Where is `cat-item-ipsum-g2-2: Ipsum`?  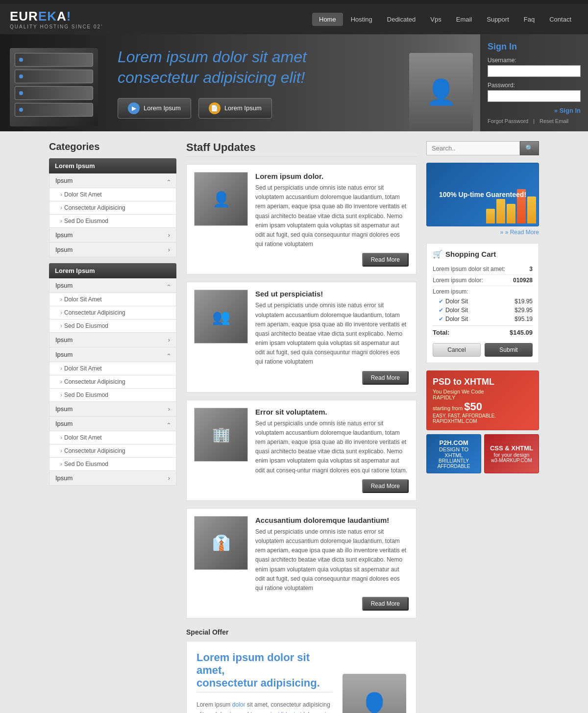 cat-item-ipsum-g2-2: Ipsum is located at coordinates (113, 340).